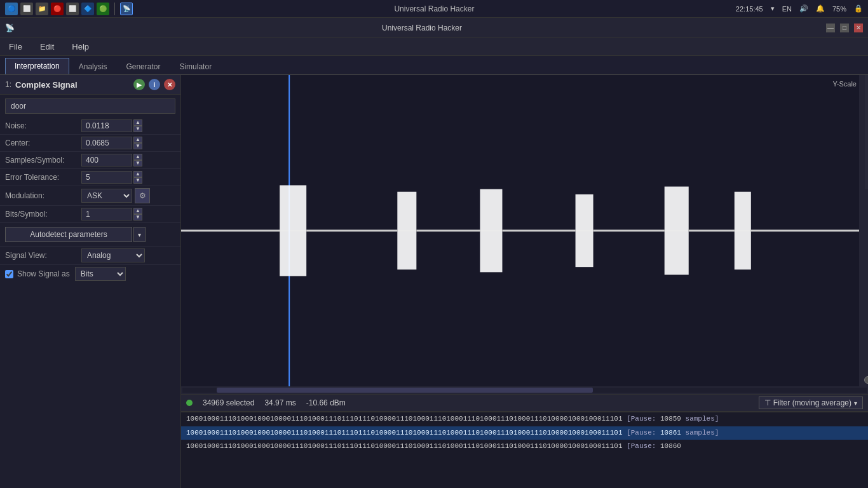 The height and width of the screenshot is (488, 868). Describe the element at coordinates (27, 9) in the screenshot. I see `taskbar-icon-2: ⬜` at that location.